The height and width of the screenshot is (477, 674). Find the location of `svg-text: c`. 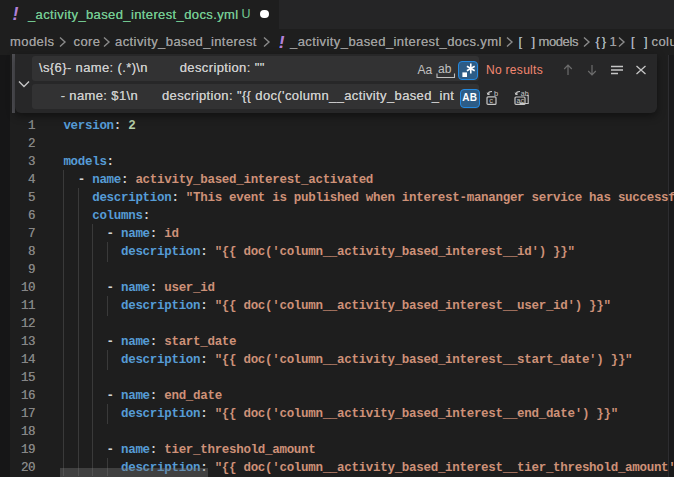

svg-text: c is located at coordinates (491, 100).